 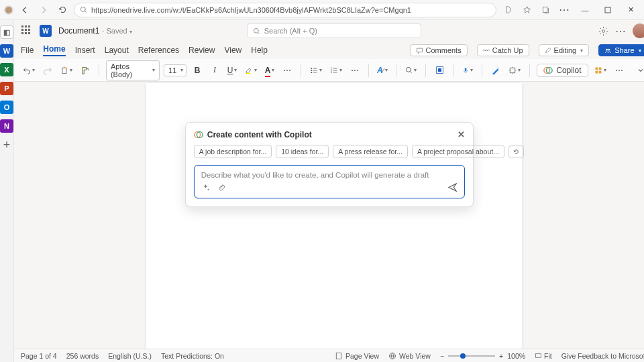 I want to click on word-count: 256 words, so click(x=83, y=356).